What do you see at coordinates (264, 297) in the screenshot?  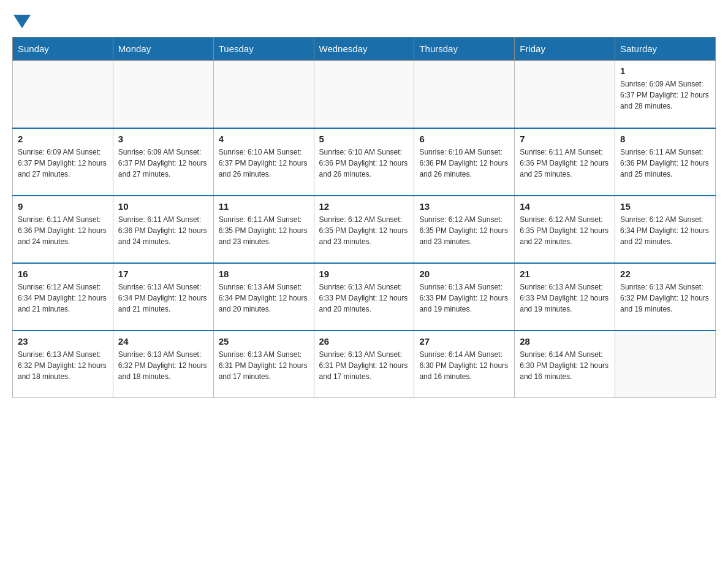 I see `calendar-cell: 18Sunrise: 6:13 AM Sunset: 6:34 PM Dayli…` at bounding box center [264, 297].